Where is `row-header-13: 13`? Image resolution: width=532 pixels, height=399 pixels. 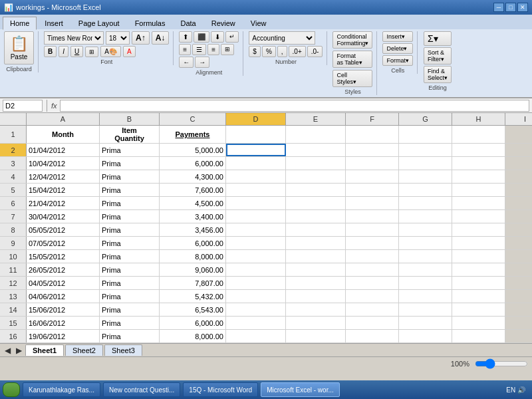 row-header-13: 13 is located at coordinates (13, 297).